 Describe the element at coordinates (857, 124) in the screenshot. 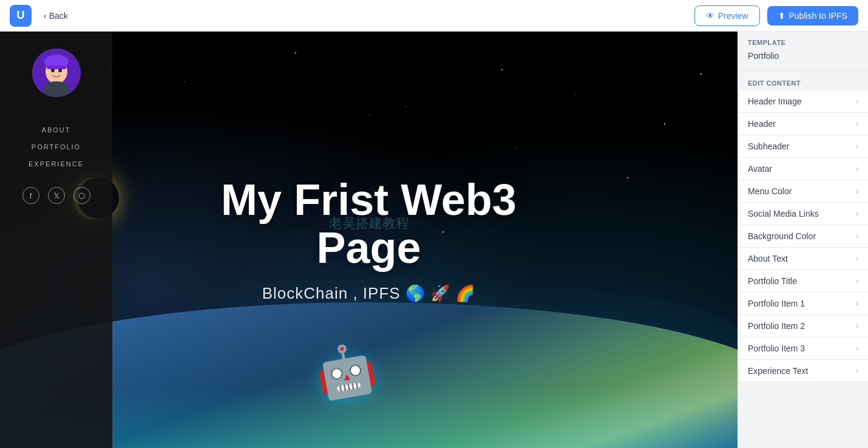

I see `chevron-right-icon-header: ›` at that location.